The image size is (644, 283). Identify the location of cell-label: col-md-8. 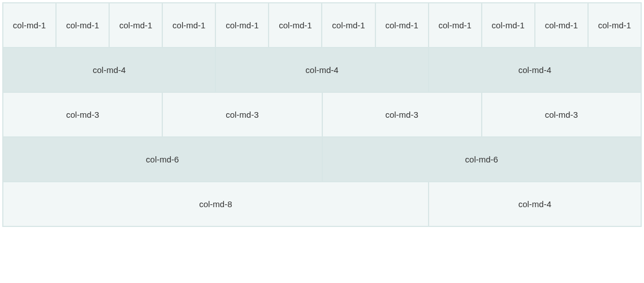
(215, 204).